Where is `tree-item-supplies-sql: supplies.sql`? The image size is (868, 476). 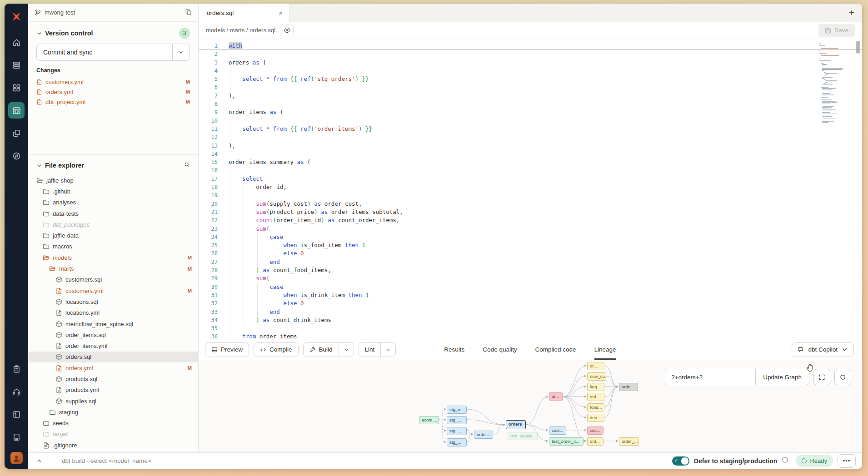 tree-item-supplies-sql: supplies.sql is located at coordinates (113, 401).